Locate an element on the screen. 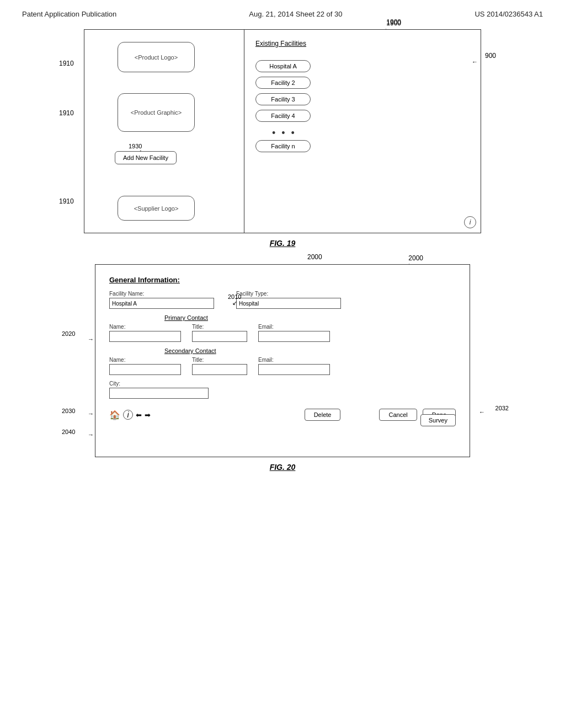  arrow-2020: → is located at coordinates (90, 339).